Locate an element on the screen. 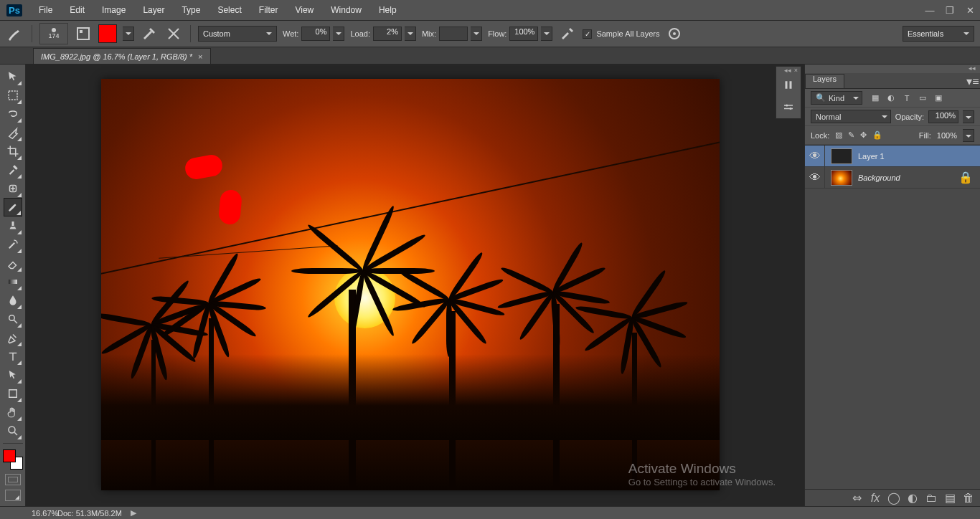 The width and height of the screenshot is (980, 519). brush-presets-panel-button is located at coordinates (788, 86).